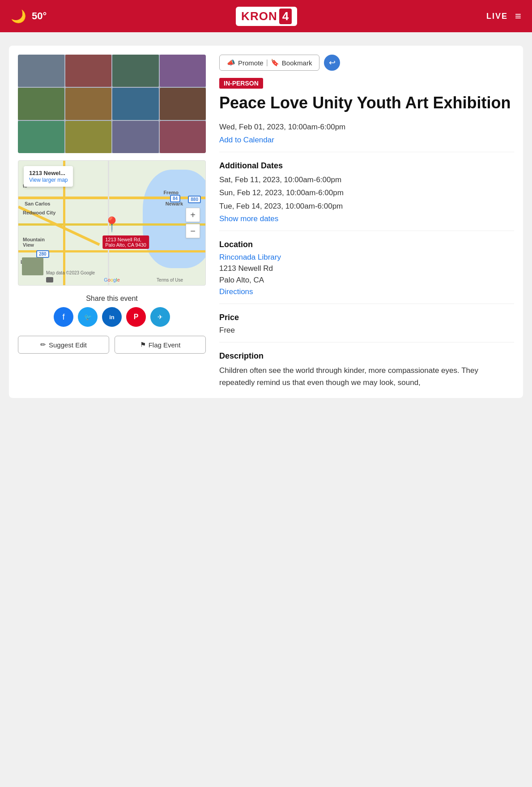  What do you see at coordinates (112, 223) in the screenshot?
I see `map-background: te Fremo San Carlos Redwood City Mountai…` at bounding box center [112, 223].